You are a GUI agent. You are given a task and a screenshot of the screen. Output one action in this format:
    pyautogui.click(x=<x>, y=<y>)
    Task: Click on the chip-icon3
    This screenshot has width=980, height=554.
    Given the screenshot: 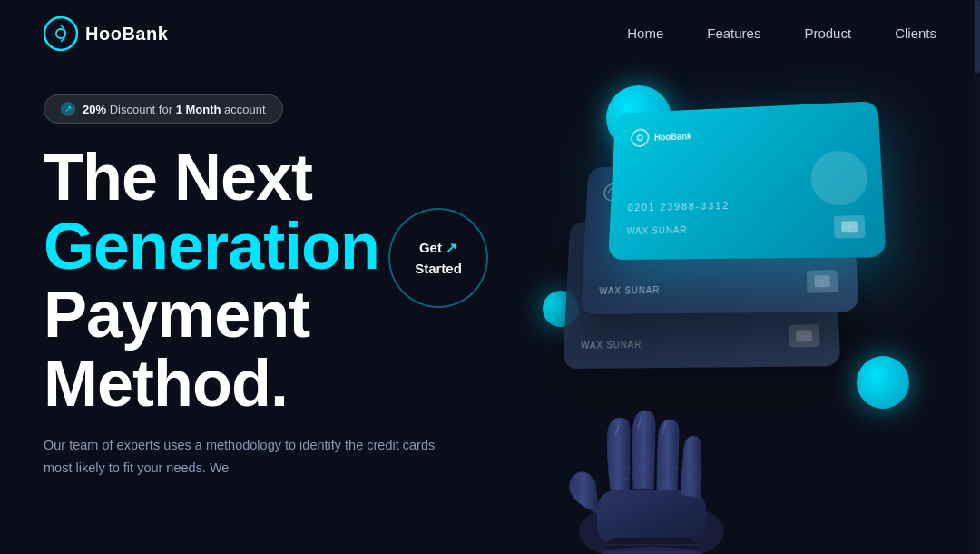 What is the action you would take?
    pyautogui.click(x=849, y=227)
    